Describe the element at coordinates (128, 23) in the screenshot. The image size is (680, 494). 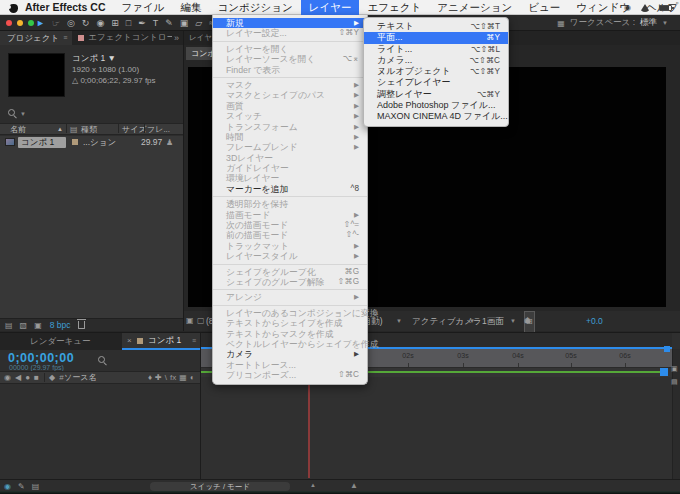
I see `shape-tool-icon: □` at that location.